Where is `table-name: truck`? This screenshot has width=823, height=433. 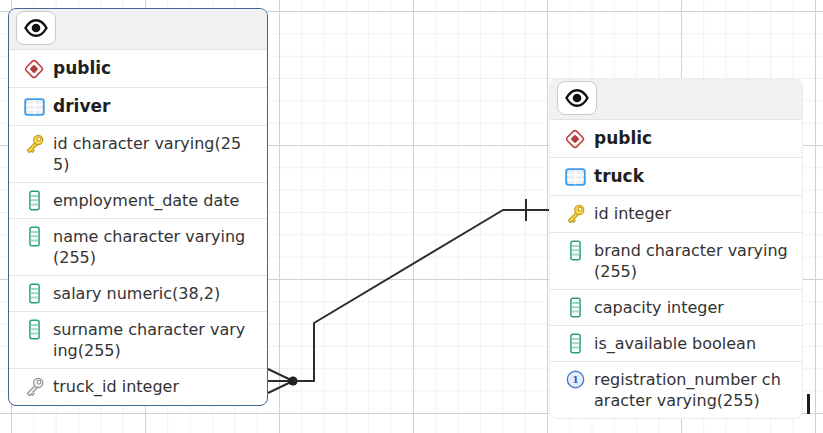
table-name: truck is located at coordinates (619, 176).